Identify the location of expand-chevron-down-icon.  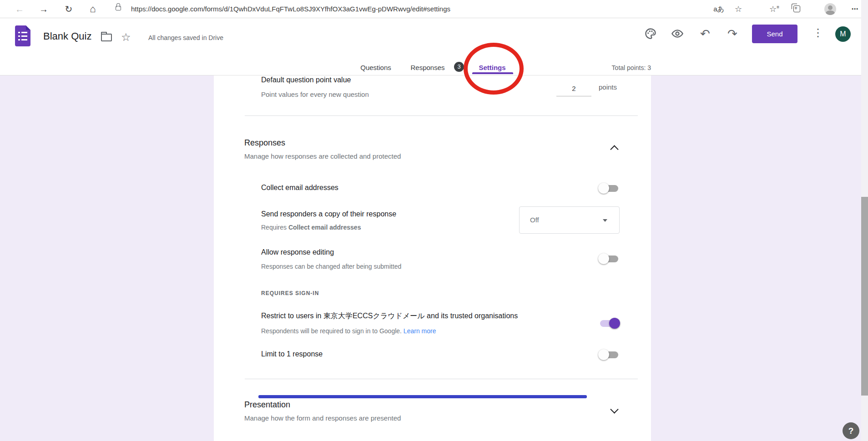
(614, 409).